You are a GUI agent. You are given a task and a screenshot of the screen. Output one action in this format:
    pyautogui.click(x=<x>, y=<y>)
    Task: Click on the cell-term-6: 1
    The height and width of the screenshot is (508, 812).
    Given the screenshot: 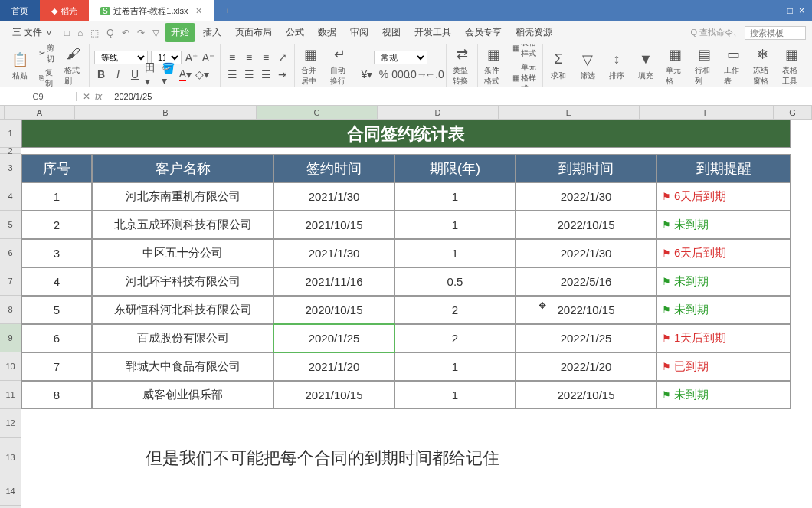 What is the action you would take?
    pyautogui.click(x=455, y=366)
    